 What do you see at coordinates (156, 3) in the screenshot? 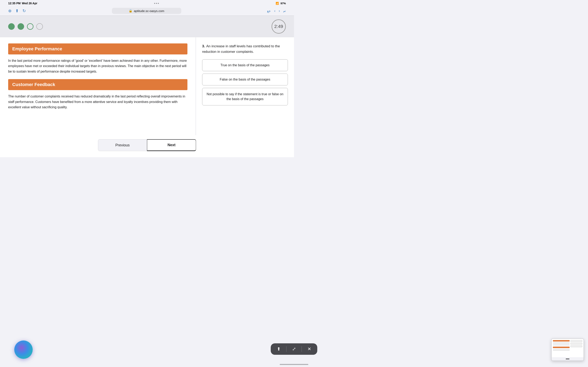
I see `three-dots-indicator` at bounding box center [156, 3].